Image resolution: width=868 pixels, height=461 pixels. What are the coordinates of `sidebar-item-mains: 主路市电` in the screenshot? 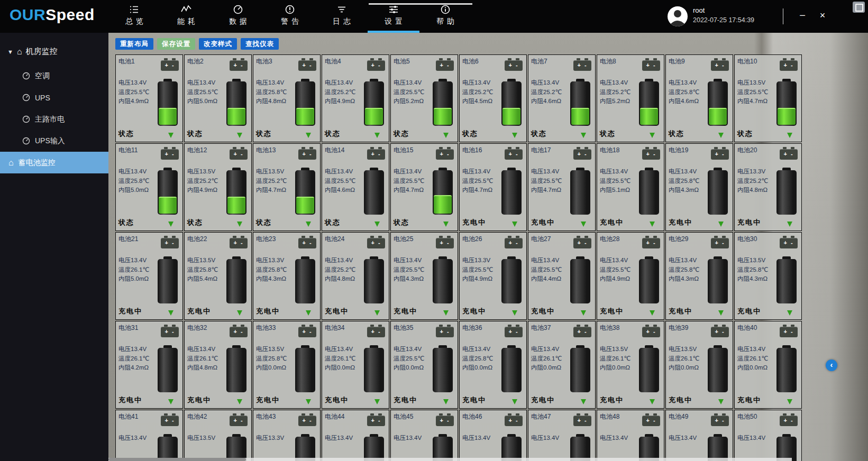 It's located at (54, 119).